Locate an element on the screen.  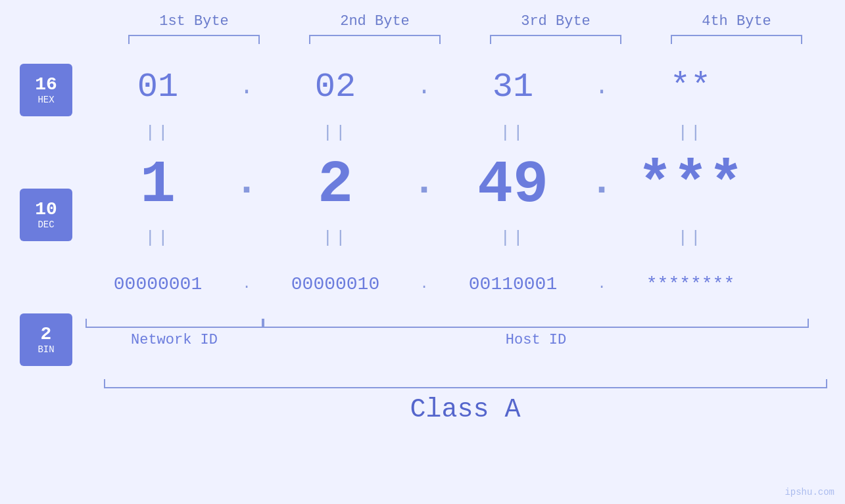
bottom-bracket-section: Network ID Host ID is located at coordinates (447, 334).